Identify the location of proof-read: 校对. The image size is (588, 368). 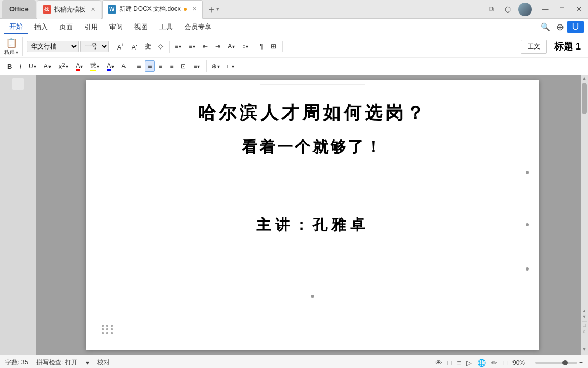
(104, 363).